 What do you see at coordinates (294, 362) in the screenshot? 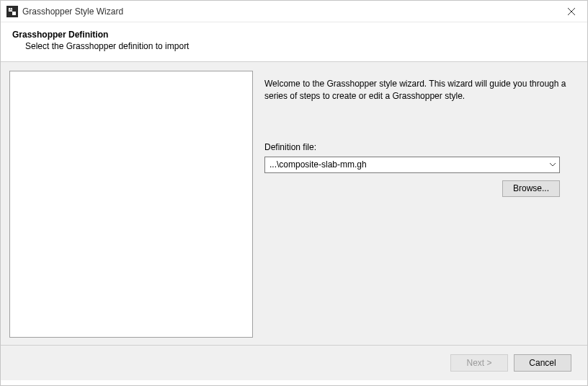
I see `wizard-footer: Next > Cancel` at bounding box center [294, 362].